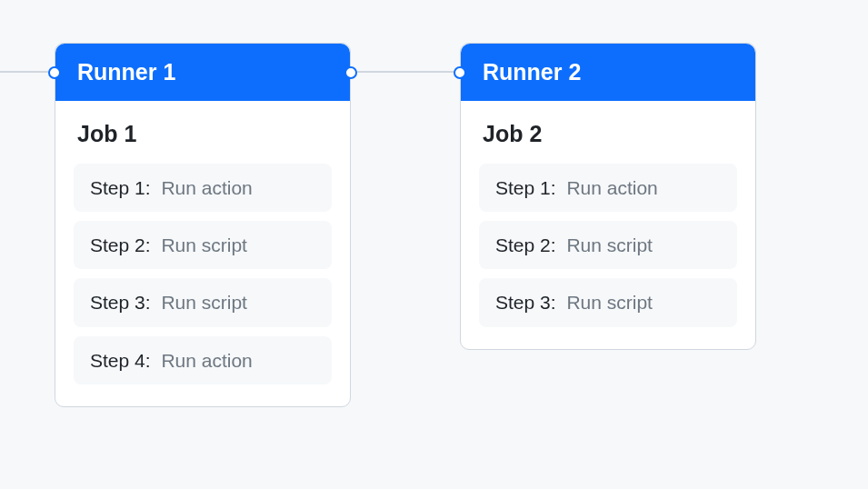 The height and width of the screenshot is (489, 868). Describe the element at coordinates (203, 360) in the screenshot. I see `step-item: Step 4: Run action` at that location.